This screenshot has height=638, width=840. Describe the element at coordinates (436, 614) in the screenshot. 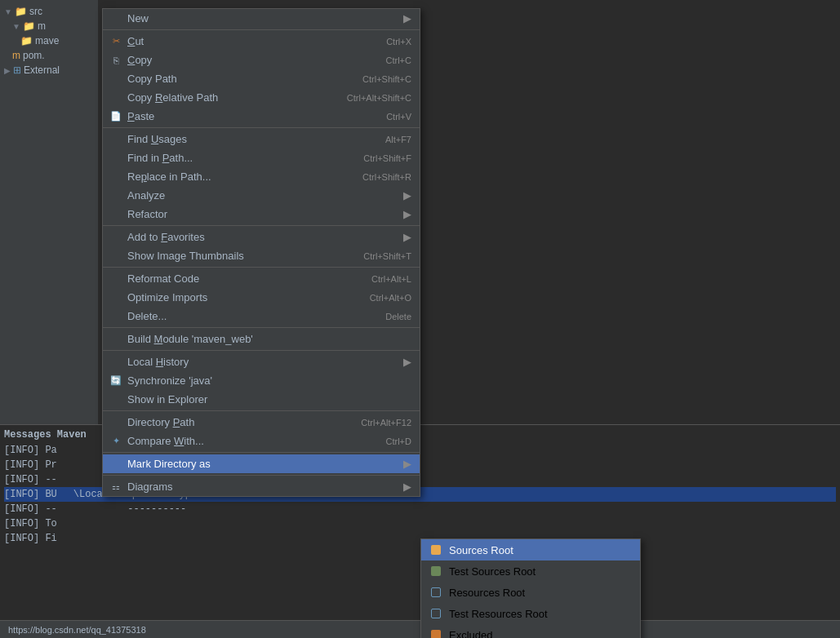

I see `test-resources-root-icon` at that location.